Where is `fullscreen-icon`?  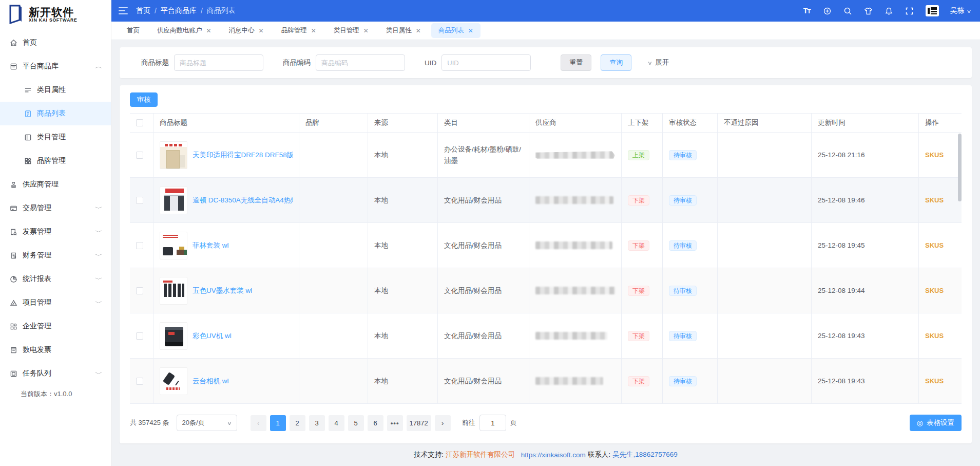
fullscreen-icon is located at coordinates (910, 11).